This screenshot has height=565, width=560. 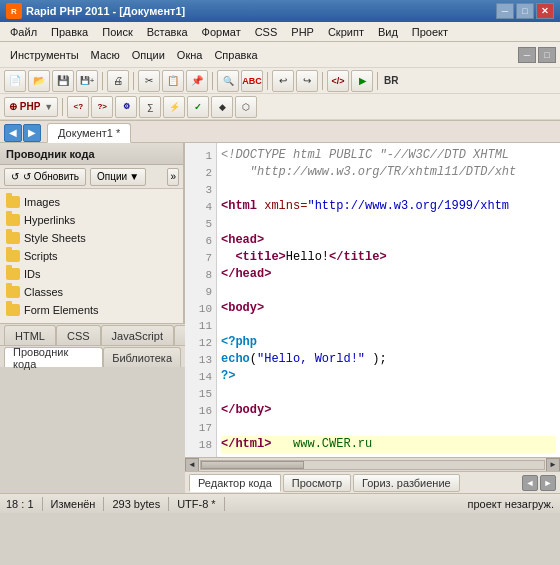 I want to click on menu-view: Вид, so click(x=388, y=32).